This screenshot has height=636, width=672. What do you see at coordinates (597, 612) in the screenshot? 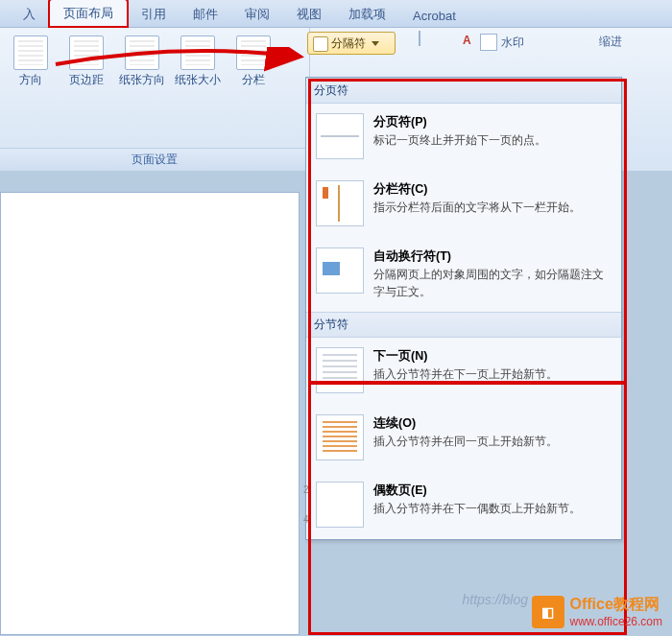
I see `site-badge: ◧ Office教程网 www.office26.com` at bounding box center [597, 612].